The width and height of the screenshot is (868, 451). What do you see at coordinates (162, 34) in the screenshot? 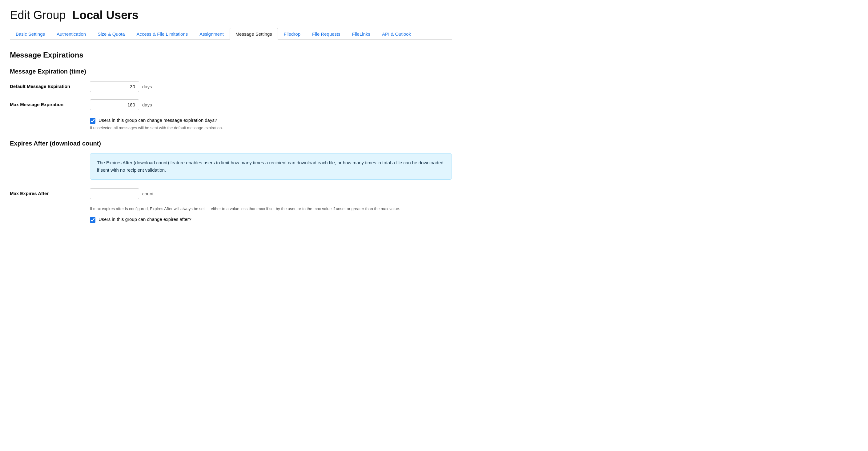
I see `tab-access-file-limitations: Access & File Limitations` at bounding box center [162, 34].